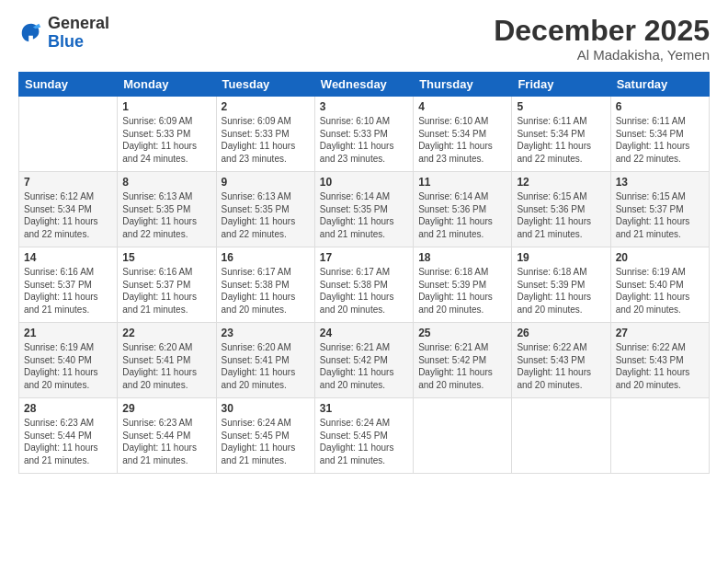 This screenshot has width=728, height=563. Describe the element at coordinates (463, 361) in the screenshot. I see `calendar-cell: 25Sunrise: 6:21 AM Sunset: 5:42 PM Dayli…` at that location.